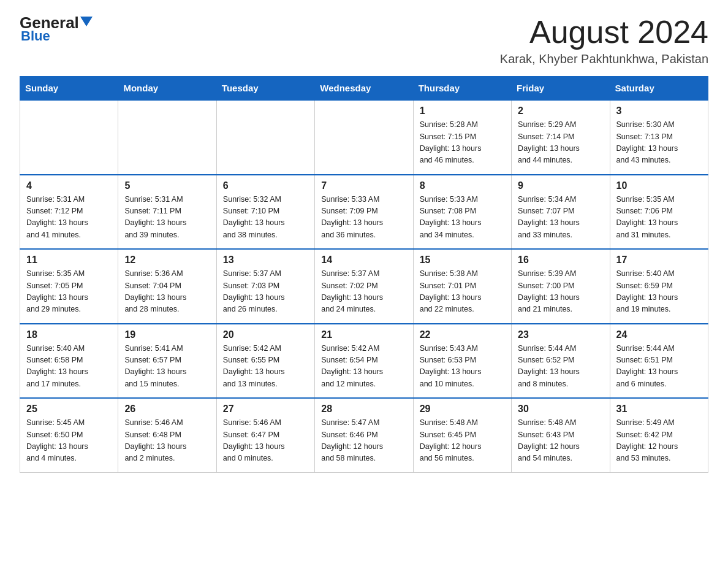  Describe the element at coordinates (364, 286) in the screenshot. I see `calendar-cell: 14Sunrise: 5:37 AMSunset: 7:02 PMDayligh…` at that location.